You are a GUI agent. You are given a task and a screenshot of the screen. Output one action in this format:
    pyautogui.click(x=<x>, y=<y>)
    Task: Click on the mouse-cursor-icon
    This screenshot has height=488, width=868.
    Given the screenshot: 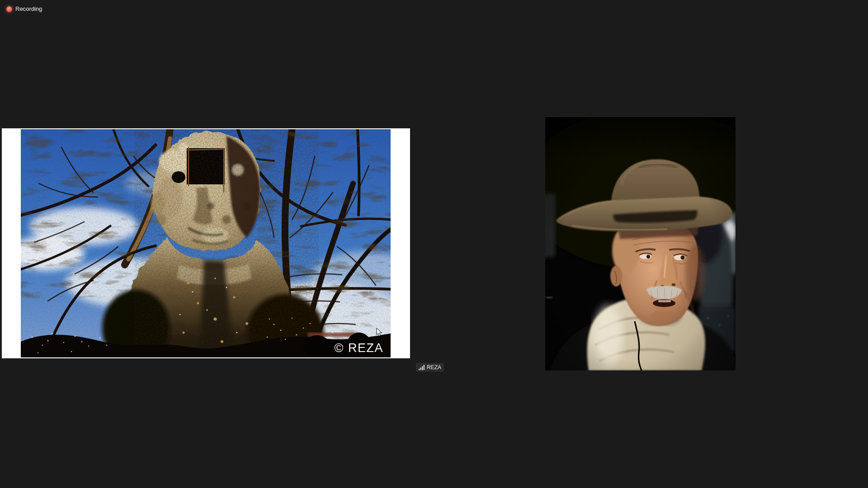 What is the action you would take?
    pyautogui.click(x=379, y=332)
    